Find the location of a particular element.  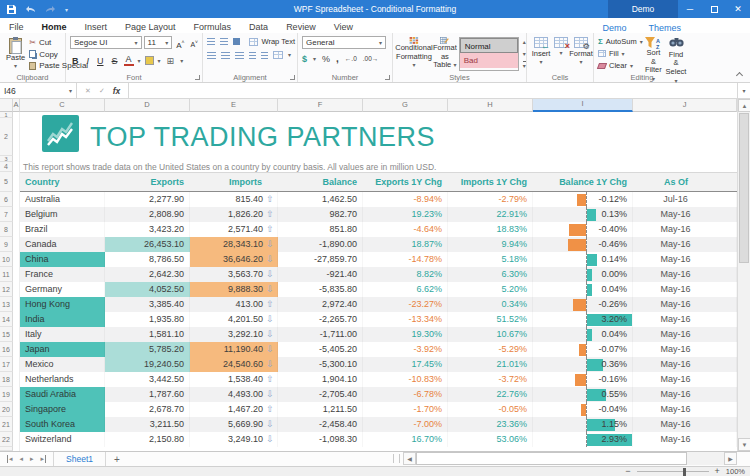

table-row: France 2,642.30 3,563.70⇩ -921.40 8.82% … is located at coordinates (378, 274).